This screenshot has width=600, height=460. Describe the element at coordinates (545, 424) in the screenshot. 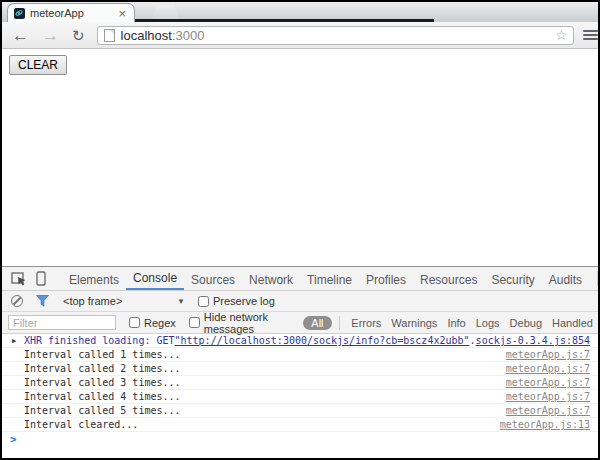

I see `source-link: meteorApp.js:13` at that location.